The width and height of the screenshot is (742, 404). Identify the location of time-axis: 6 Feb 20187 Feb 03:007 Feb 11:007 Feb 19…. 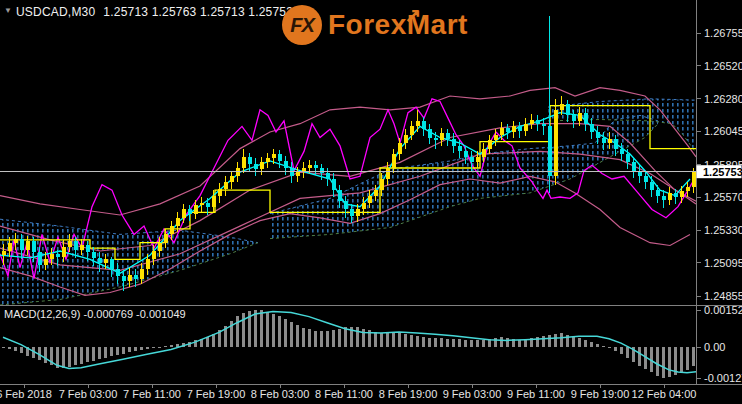
(348, 392).